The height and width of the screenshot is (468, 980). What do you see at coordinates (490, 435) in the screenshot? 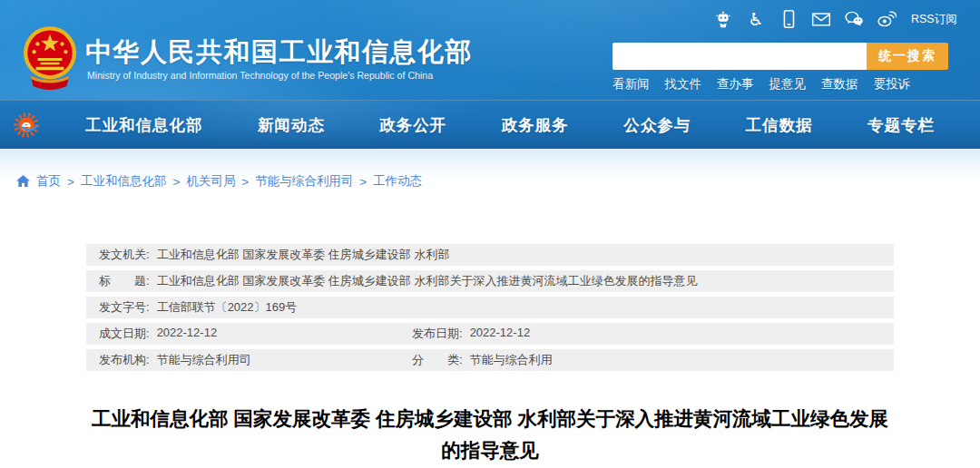
I see `article-title: 工业和信息化部 国家发展改革委 住房城乡建设部 水利部关于深入推进黄河流域工业绿…` at bounding box center [490, 435].